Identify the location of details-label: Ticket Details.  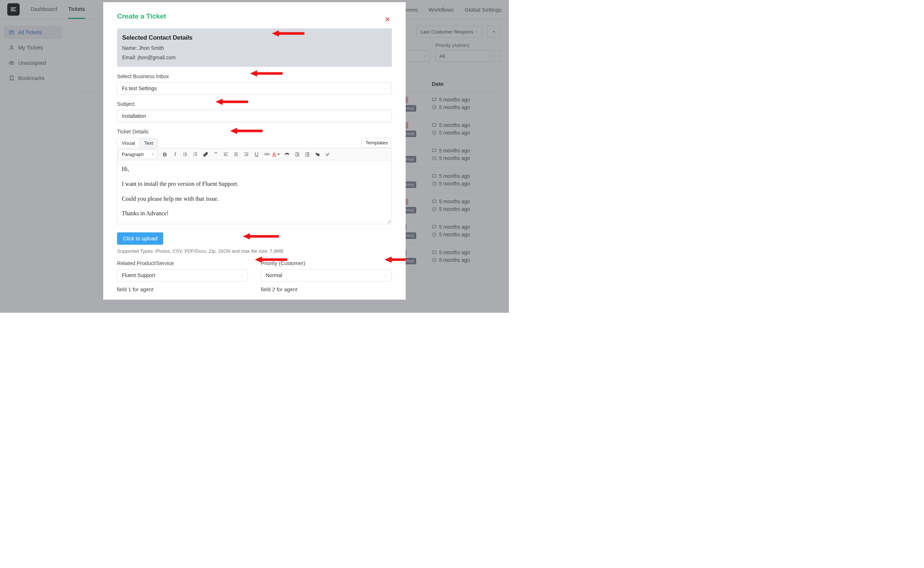
(255, 131).